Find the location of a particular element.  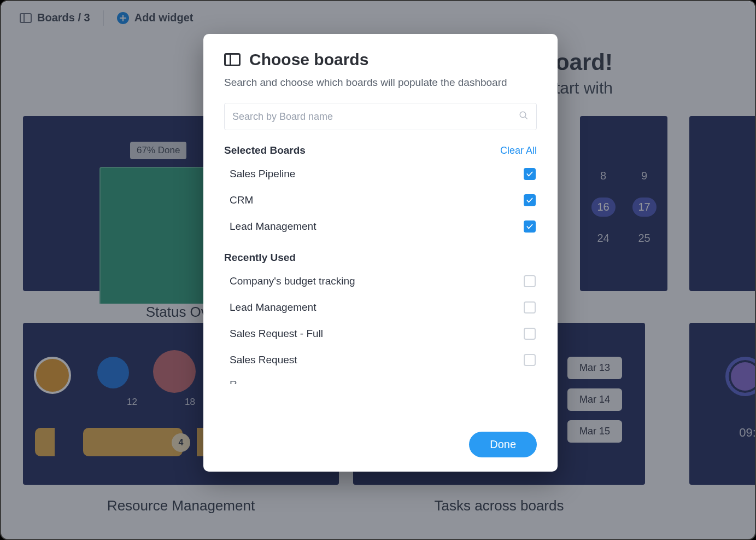

modal-header: Choose boards is located at coordinates (380, 60).